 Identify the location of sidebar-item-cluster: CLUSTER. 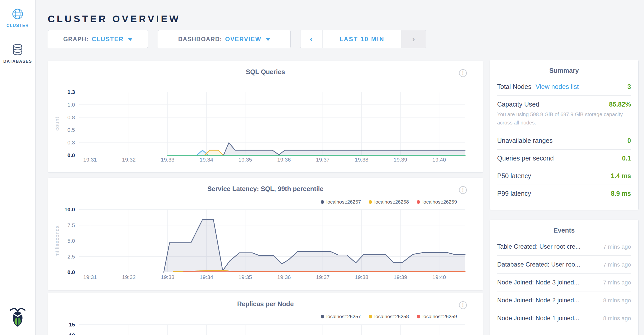
(18, 18).